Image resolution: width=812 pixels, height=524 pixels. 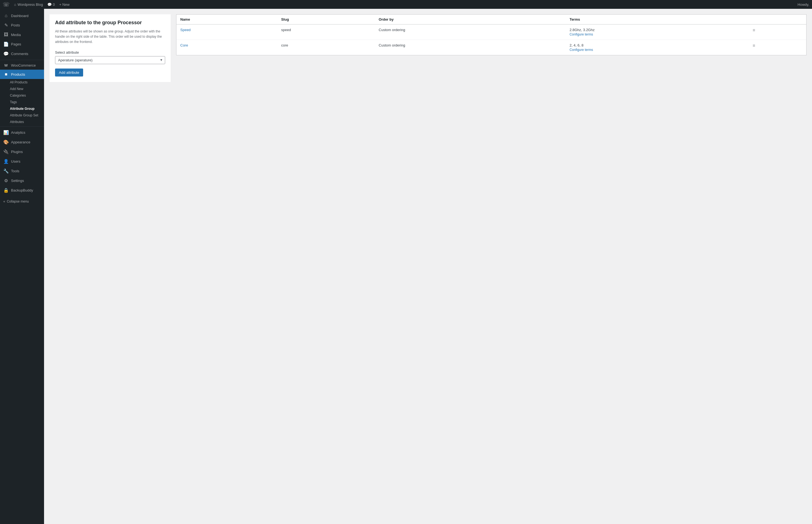 I want to click on left-panel: Add attribute to the group Processor All…, so click(x=110, y=48).